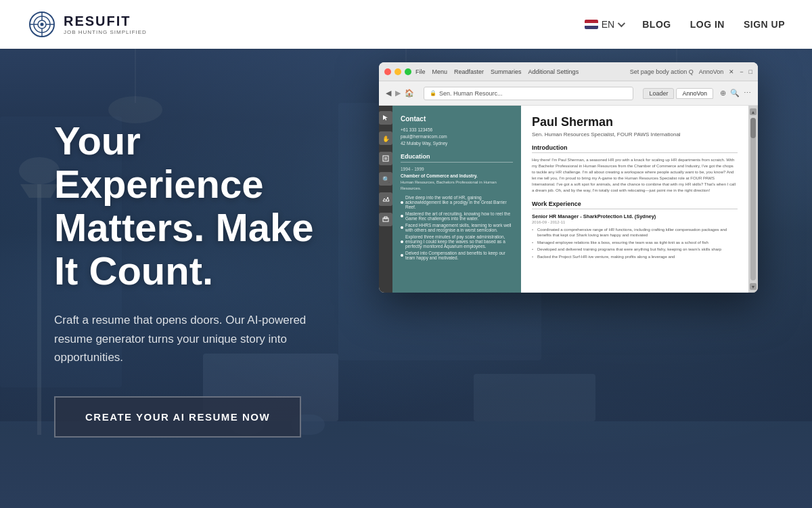  What do you see at coordinates (554, 72) in the screenshot?
I see `menu-additional-settings: Additional Settings` at bounding box center [554, 72].